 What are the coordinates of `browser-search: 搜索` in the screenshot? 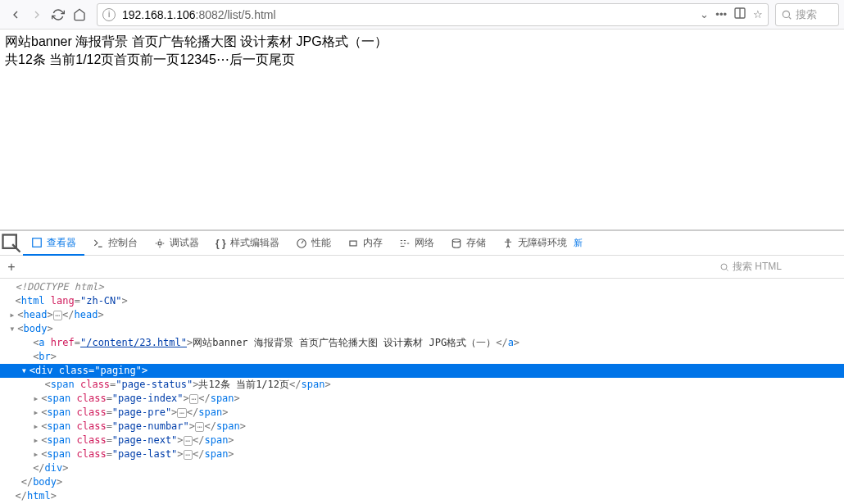 It's located at (807, 15).